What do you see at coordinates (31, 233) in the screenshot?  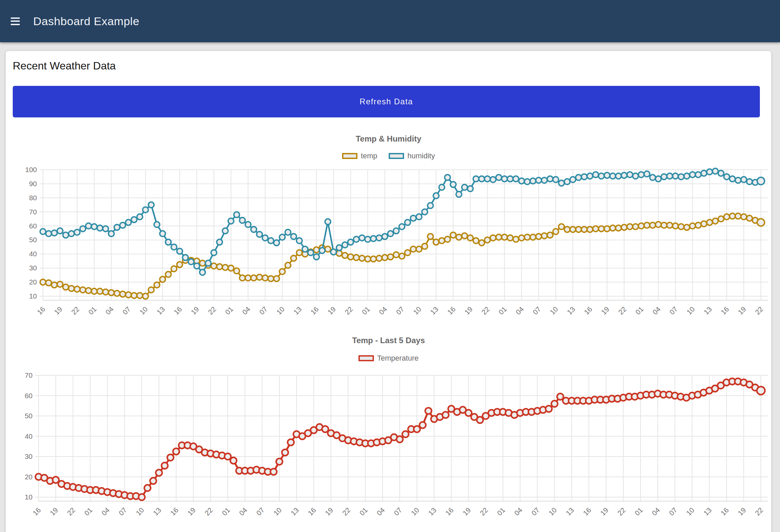 I see `y-axis-labels: 100908070605040302010` at bounding box center [31, 233].